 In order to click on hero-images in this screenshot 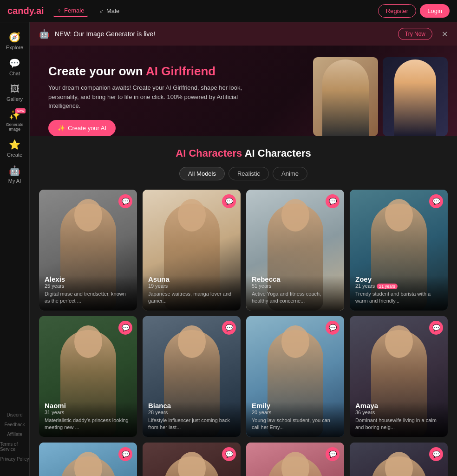, I will do `click(380, 97)`.